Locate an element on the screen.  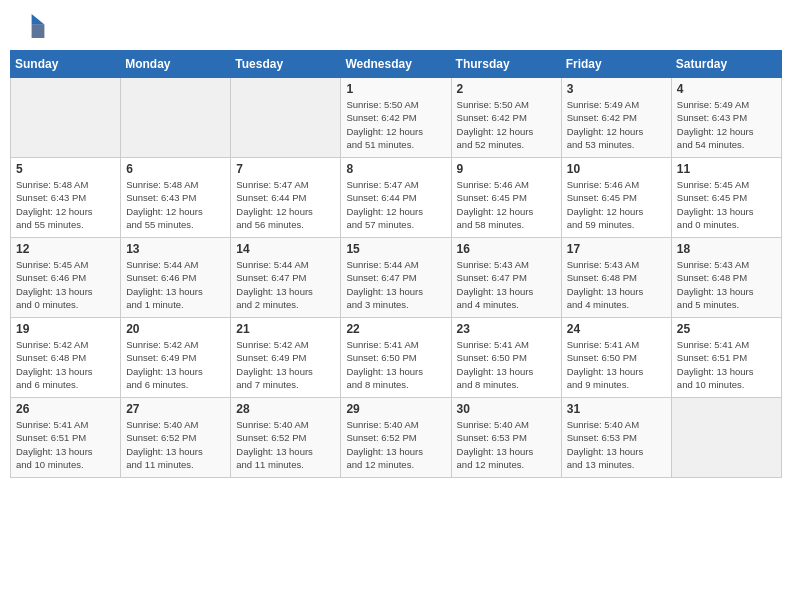
day-number: 3 is located at coordinates (616, 89).